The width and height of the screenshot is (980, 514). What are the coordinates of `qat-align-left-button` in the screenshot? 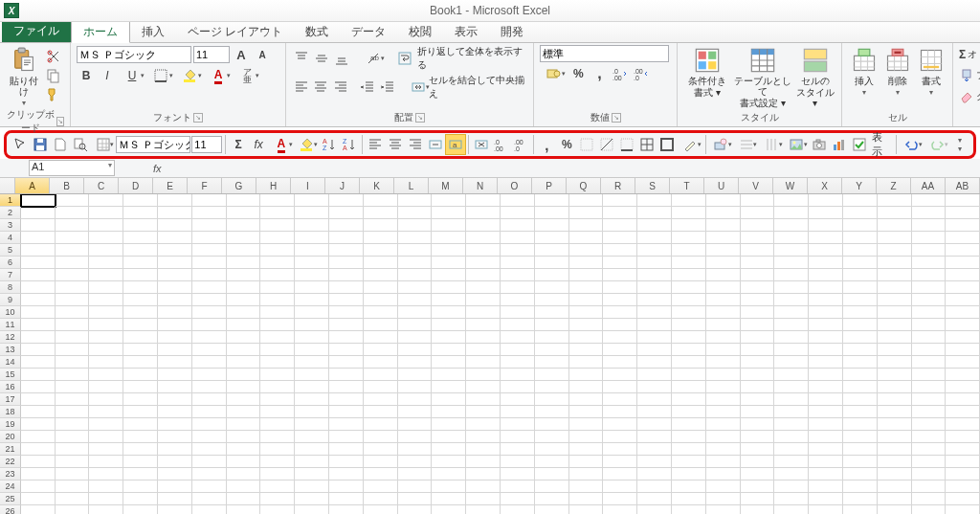 It's located at (375, 145).